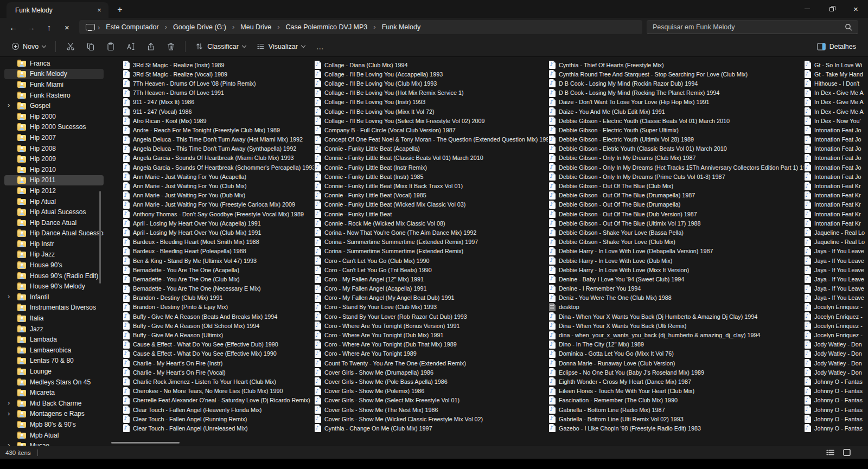 This screenshot has width=868, height=469. I want to click on file-item: Charlie - My Heart's On Fire (Vocal), so click(218, 372).